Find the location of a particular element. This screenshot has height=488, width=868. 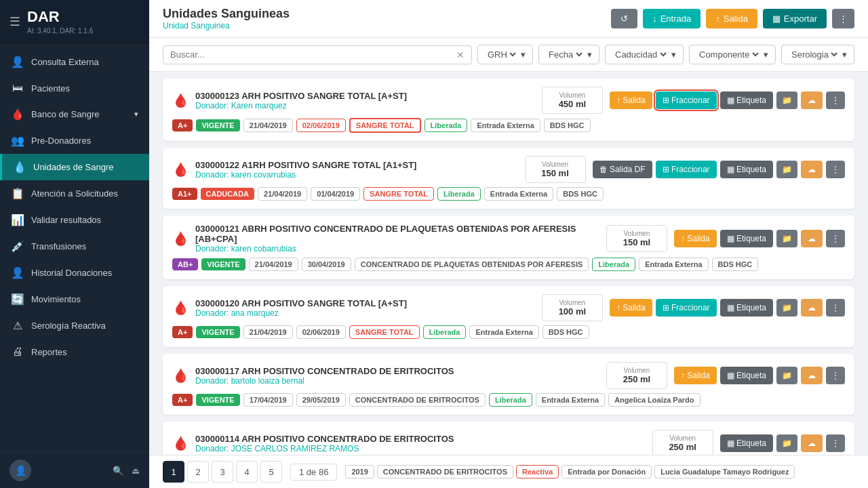

sidebar-label-pre-donadores: Pre-Donadores is located at coordinates (61, 141).